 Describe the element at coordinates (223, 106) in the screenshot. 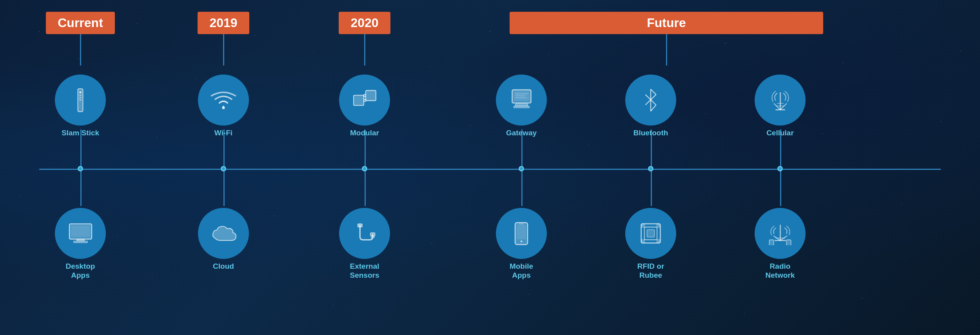

I see `item-wifi: Wi-Fi` at that location.